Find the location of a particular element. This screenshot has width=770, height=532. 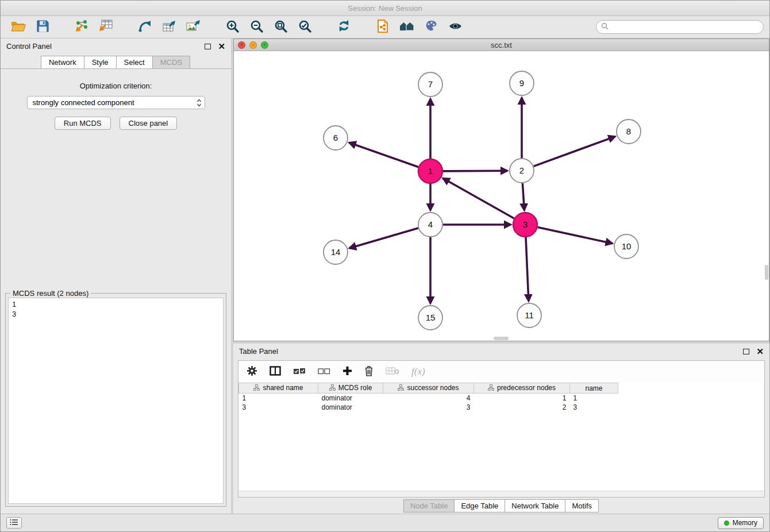

delete-column-button is located at coordinates (369, 372).